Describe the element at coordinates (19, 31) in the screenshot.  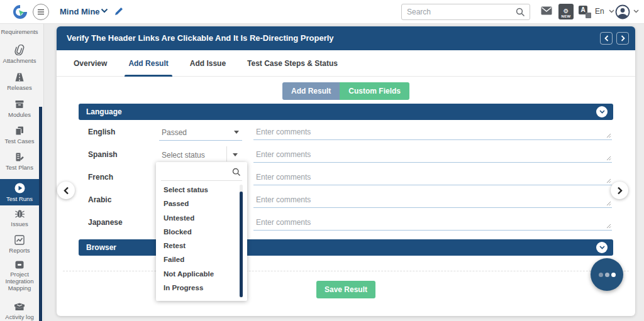
I see `sidebar-item-requirements: Requirements` at that location.